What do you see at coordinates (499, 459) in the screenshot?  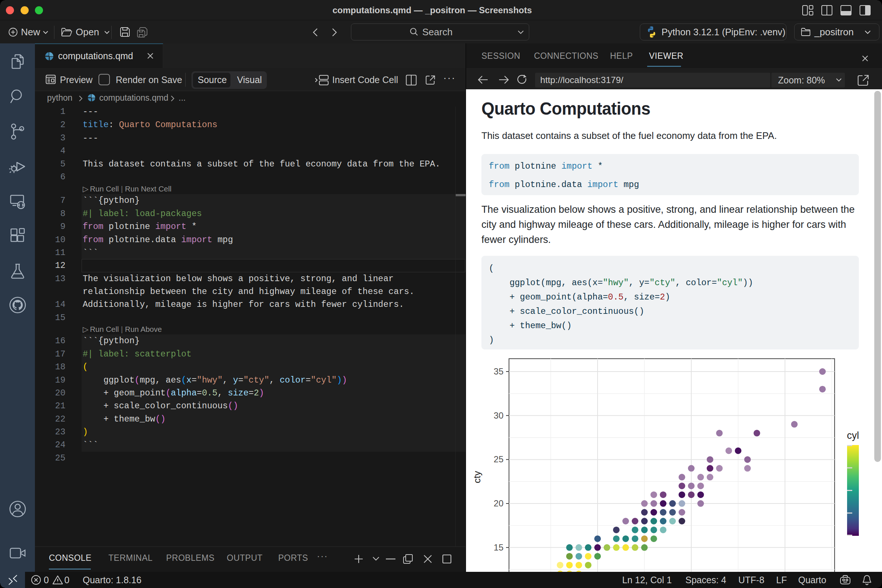 I see `svg-text: 25` at bounding box center [499, 459].